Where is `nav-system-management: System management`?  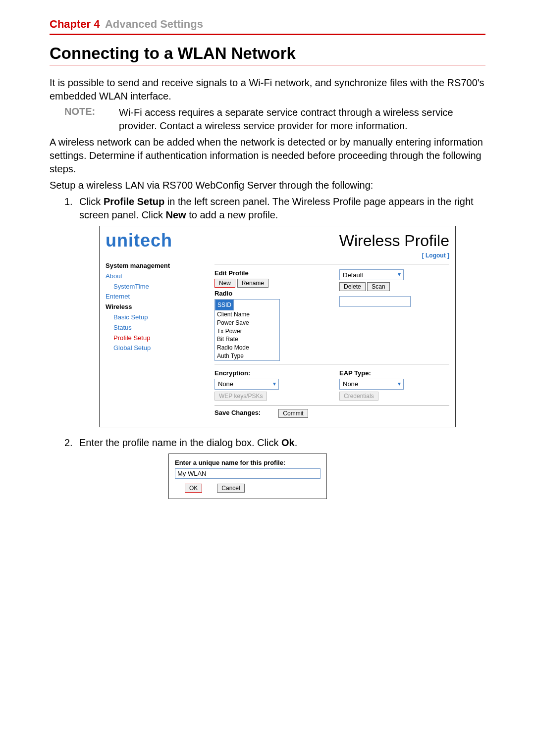
nav-system-management: System management is located at coordinates (155, 266).